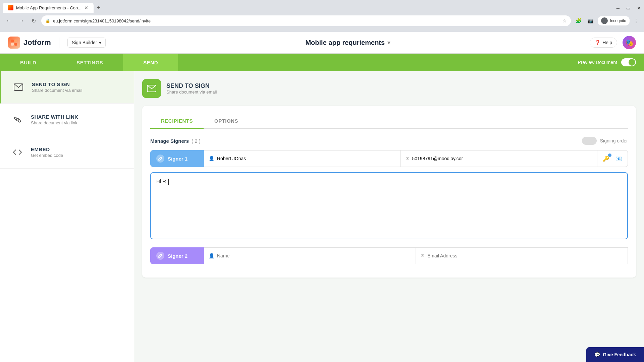 The image size is (644, 362). What do you see at coordinates (589, 141) in the screenshot?
I see `signing-order-toggle` at bounding box center [589, 141].